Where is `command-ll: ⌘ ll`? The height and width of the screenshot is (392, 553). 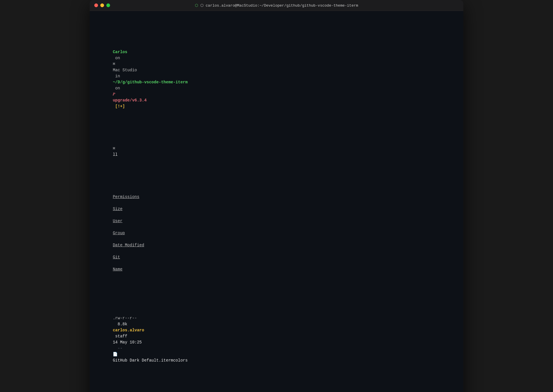 command-ll: ⌘ ll is located at coordinates (276, 152).